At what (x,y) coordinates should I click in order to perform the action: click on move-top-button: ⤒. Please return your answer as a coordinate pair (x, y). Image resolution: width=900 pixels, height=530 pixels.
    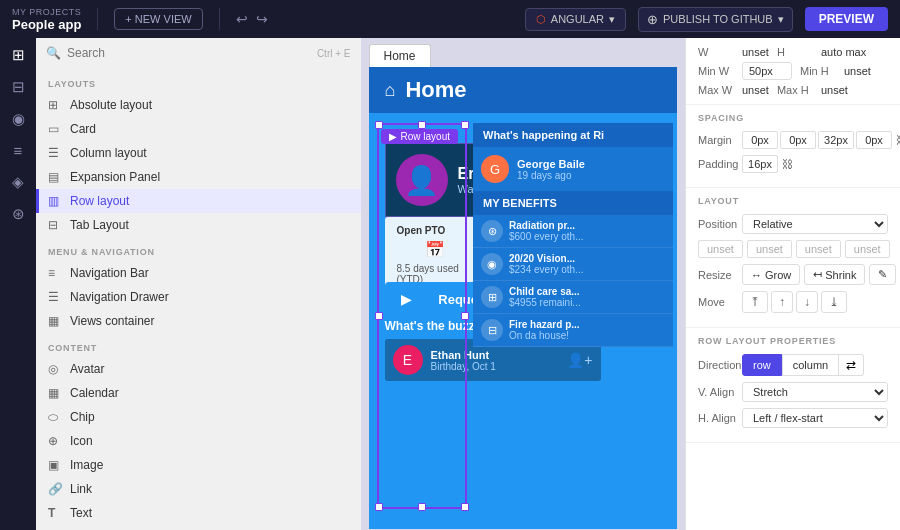
    Looking at the image, I should click on (755, 302).